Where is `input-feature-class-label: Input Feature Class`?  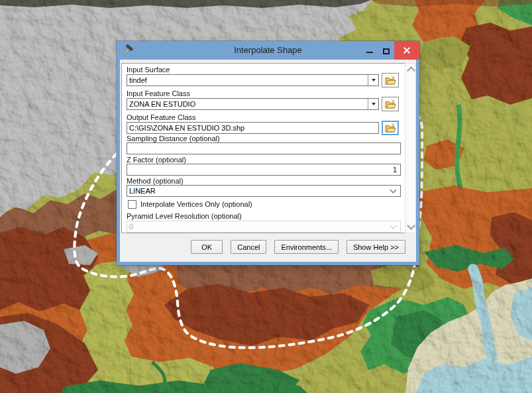 input-feature-class-label: Input Feature Class is located at coordinates (158, 93).